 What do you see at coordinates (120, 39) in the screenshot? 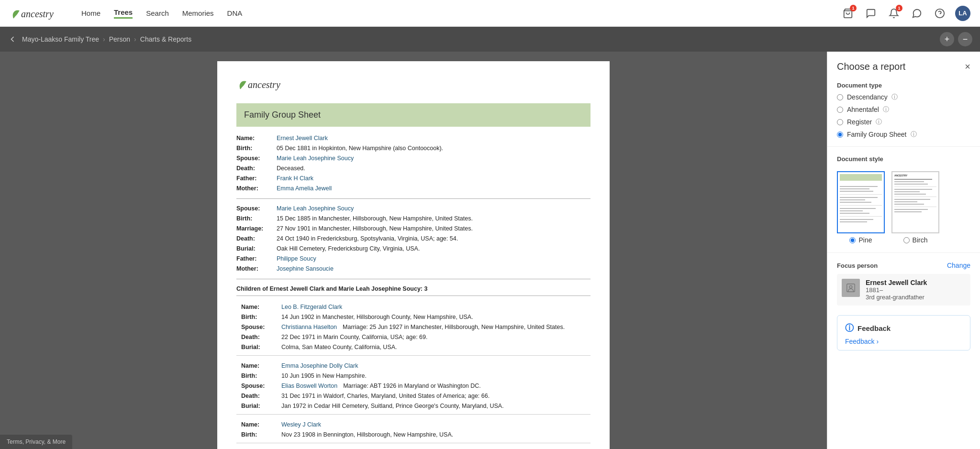
I see `breadcrumb-person: Person` at bounding box center [120, 39].